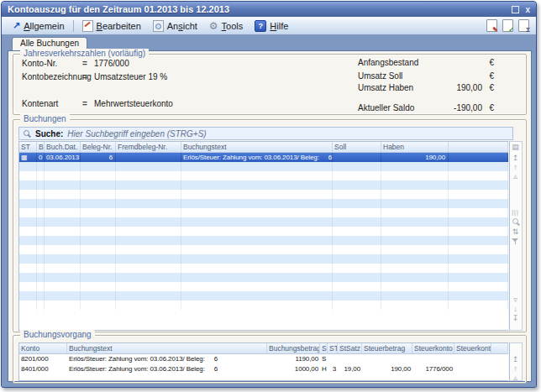  I want to click on filter-icon, so click(516, 241).